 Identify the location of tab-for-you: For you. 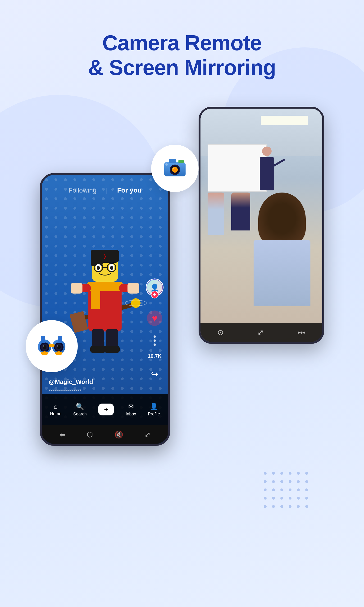
(129, 190).